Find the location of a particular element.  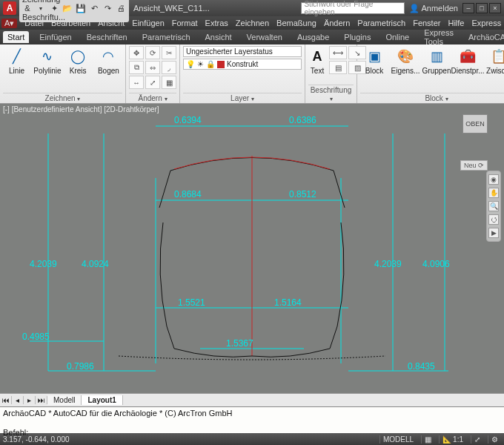

utilities-icon: 🧰 is located at coordinates (468, 56).